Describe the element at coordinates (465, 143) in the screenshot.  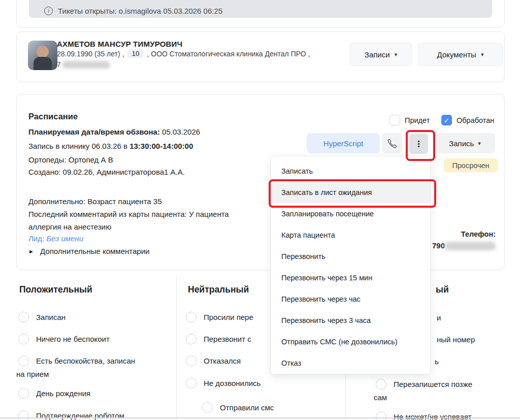
I see `record-dropdown-button: Запись ▾` at that location.